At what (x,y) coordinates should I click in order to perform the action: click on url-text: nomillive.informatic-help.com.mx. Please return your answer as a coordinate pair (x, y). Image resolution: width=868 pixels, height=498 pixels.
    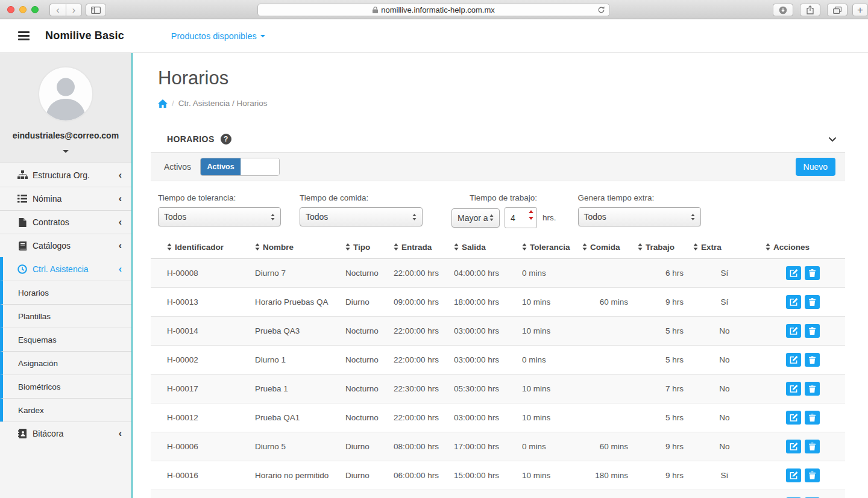
    Looking at the image, I should click on (438, 10).